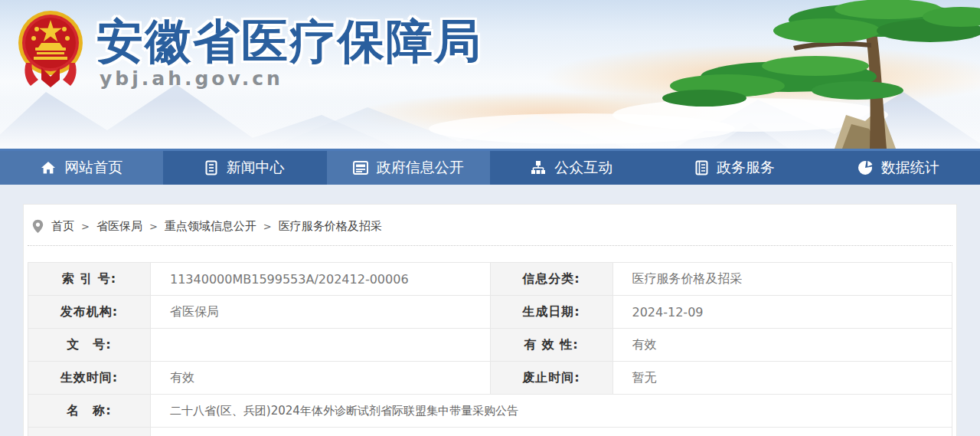 The width and height of the screenshot is (980, 436). What do you see at coordinates (321, 345) in the screenshot?
I see `document-number-value` at bounding box center [321, 345].